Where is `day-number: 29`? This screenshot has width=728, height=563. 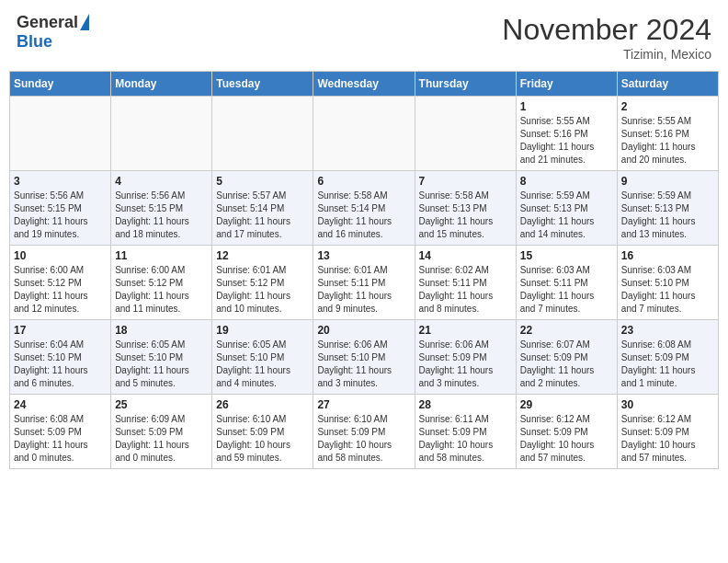 day-number: 29 is located at coordinates (566, 405).